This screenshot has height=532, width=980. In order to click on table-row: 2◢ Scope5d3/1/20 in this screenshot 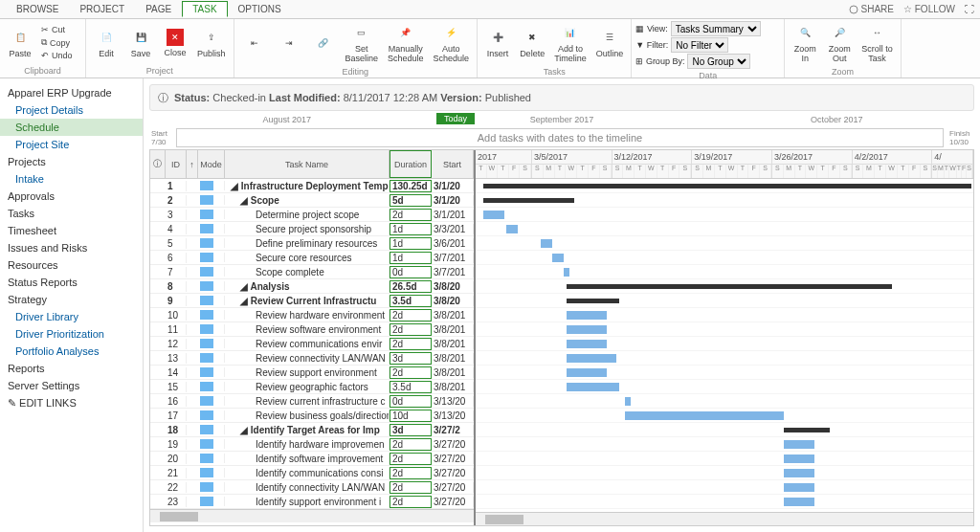, I will do `click(312, 201)`.